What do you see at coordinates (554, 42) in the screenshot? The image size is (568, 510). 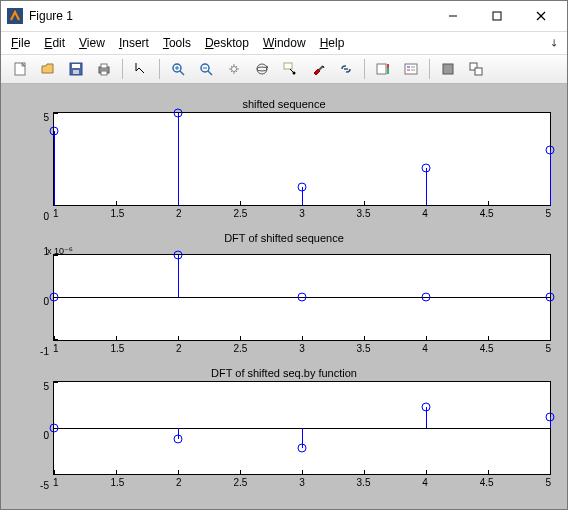 I see `menu-expand-icon: ↘` at bounding box center [554, 42].